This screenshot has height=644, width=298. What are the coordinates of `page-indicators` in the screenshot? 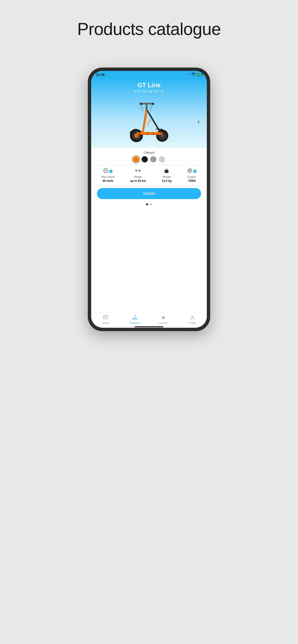 It's located at (149, 204).